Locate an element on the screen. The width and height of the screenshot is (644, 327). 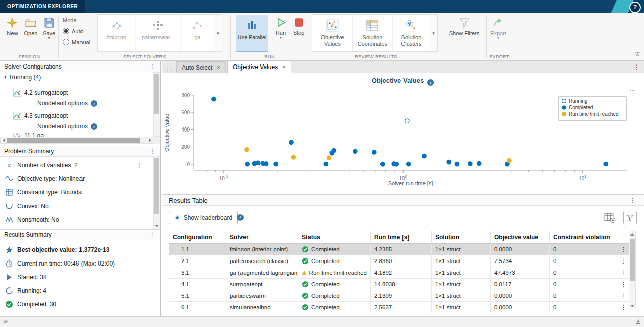
save-dropdown-caret: ▾ is located at coordinates (49, 38).